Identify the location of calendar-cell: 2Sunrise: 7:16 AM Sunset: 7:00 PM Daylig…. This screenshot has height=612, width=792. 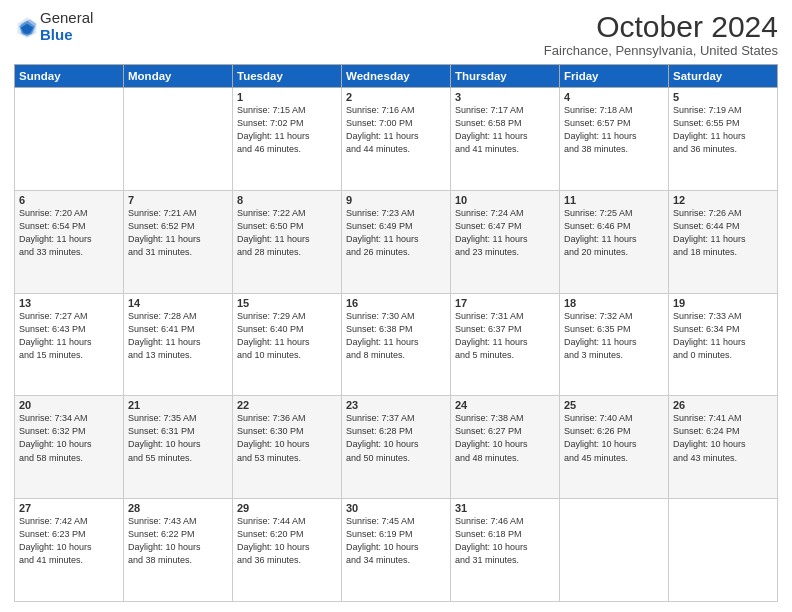
(396, 140).